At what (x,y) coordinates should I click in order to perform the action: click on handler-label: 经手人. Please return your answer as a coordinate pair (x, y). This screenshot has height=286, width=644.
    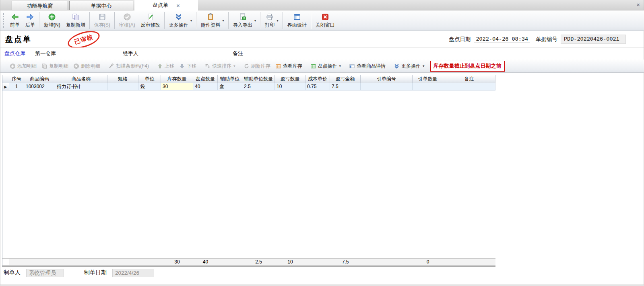
    Looking at the image, I should click on (130, 53).